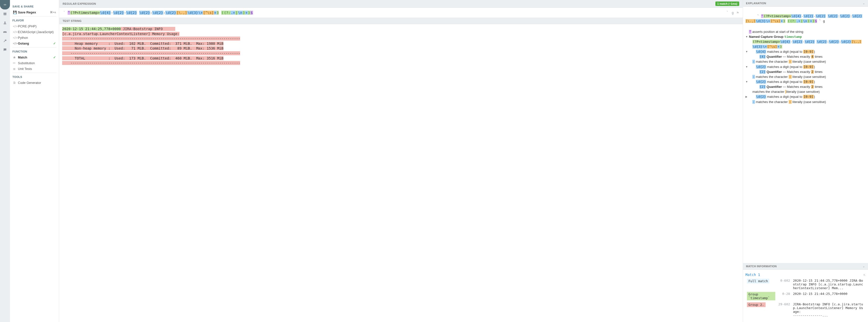 The width and height of the screenshot is (868, 322). What do you see at coordinates (762, 266) in the screenshot?
I see `match-info-title: MATCH INFORMATION` at bounding box center [762, 266].